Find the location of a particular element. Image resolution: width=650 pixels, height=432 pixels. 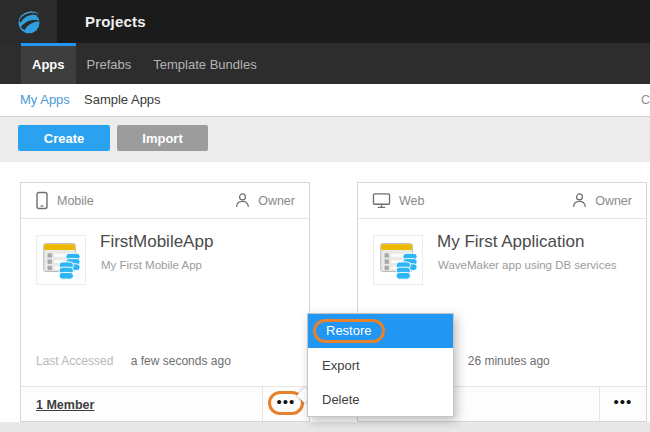

subnav-my-apps: My Apps is located at coordinates (45, 100).